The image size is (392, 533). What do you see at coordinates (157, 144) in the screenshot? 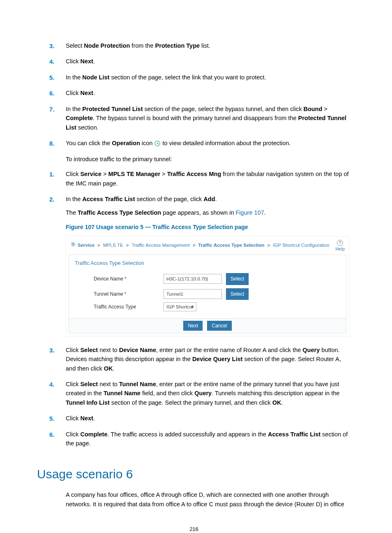
I see `operation-icon` at bounding box center [157, 144].